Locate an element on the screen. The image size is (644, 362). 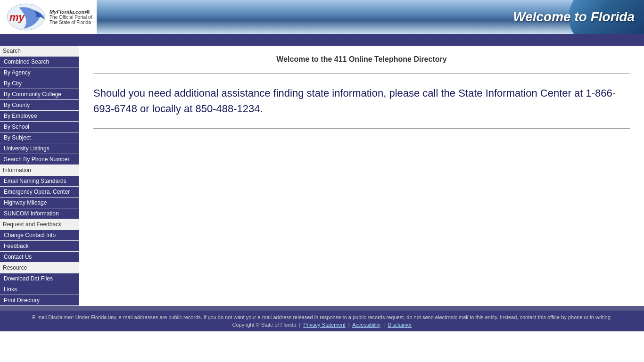
sidebar-information-label: Information is located at coordinates (40, 170).